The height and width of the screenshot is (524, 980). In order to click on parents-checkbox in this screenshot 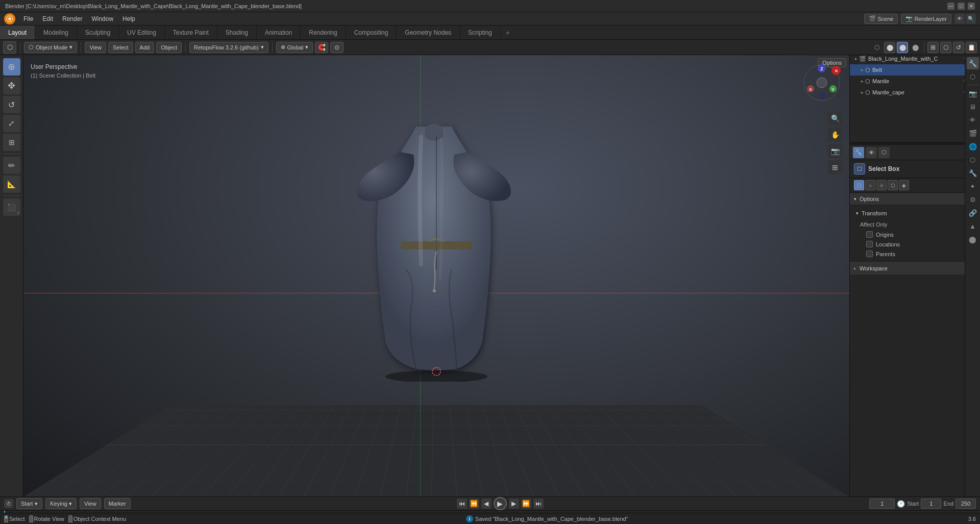, I will do `click(870, 254)`.